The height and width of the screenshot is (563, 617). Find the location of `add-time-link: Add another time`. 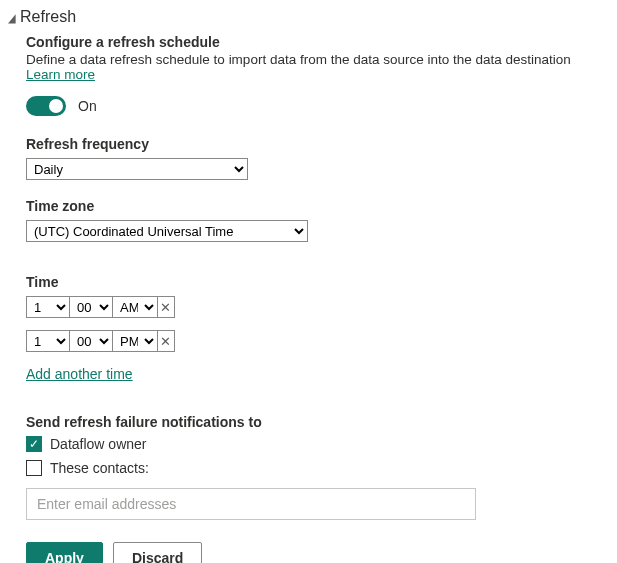

add-time-link: Add another time is located at coordinates (80, 374).